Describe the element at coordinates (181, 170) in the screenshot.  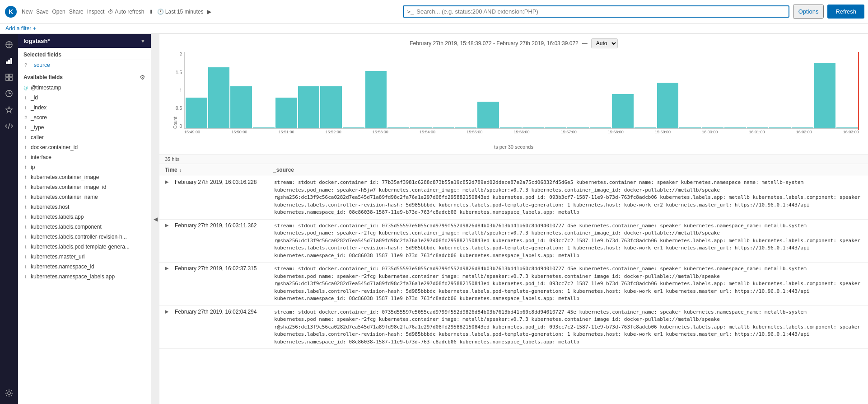
I see `sort-indicator-icon: ↓` at that location.